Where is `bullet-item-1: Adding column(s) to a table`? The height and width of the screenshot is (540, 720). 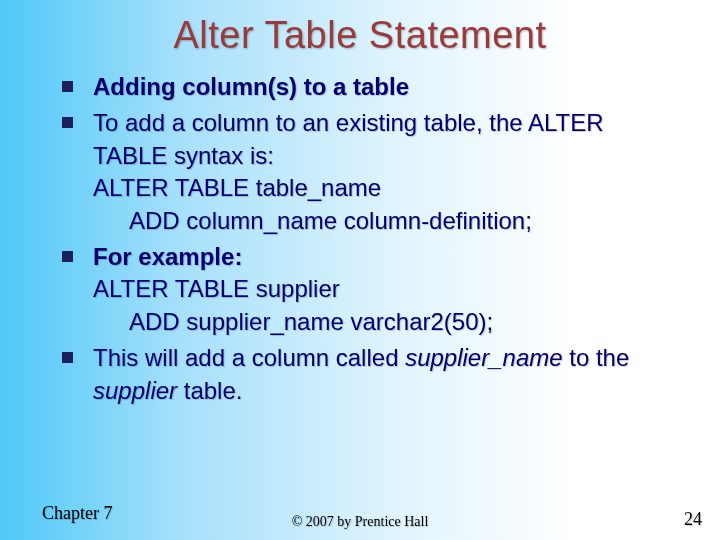
bullet-item-1: Adding column(s) to a table is located at coordinates (371, 87).